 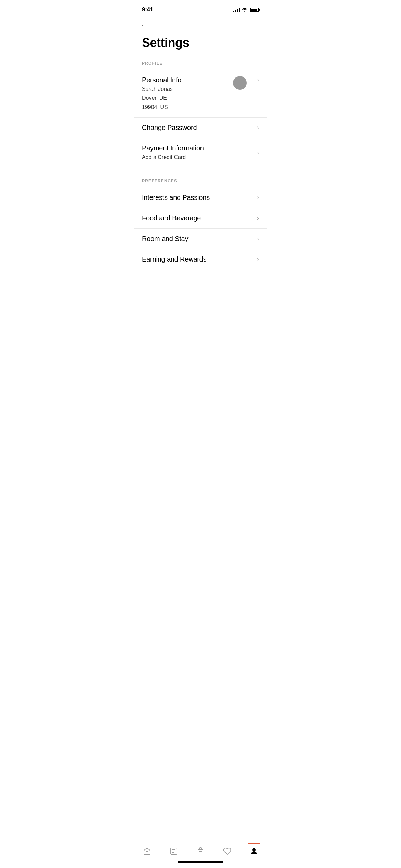 I want to click on status-time: 9:41, so click(x=147, y=10).